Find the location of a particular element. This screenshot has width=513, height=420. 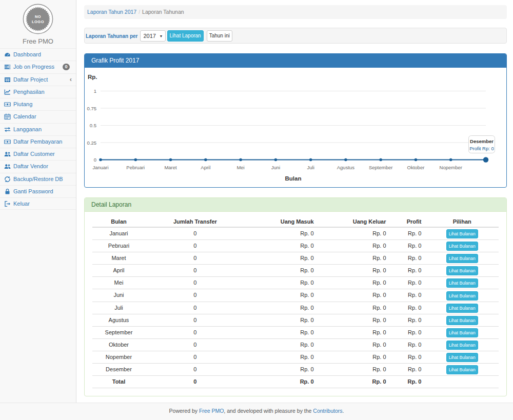

svg-text: 0 is located at coordinates (95, 160).